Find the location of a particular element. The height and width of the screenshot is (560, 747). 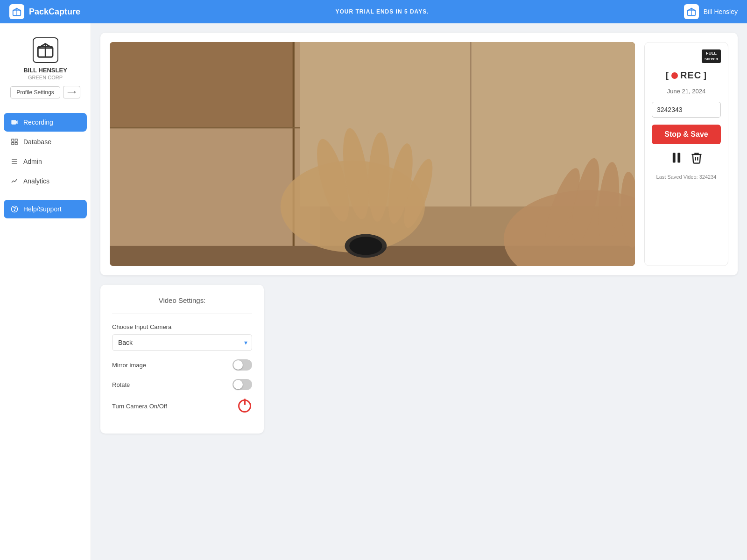

sidebar-avatar is located at coordinates (46, 50).